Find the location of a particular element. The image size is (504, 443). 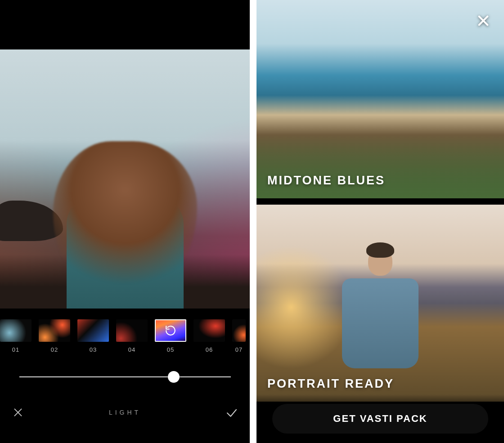

get-pack-button: GET VASTI PACK is located at coordinates (380, 419).